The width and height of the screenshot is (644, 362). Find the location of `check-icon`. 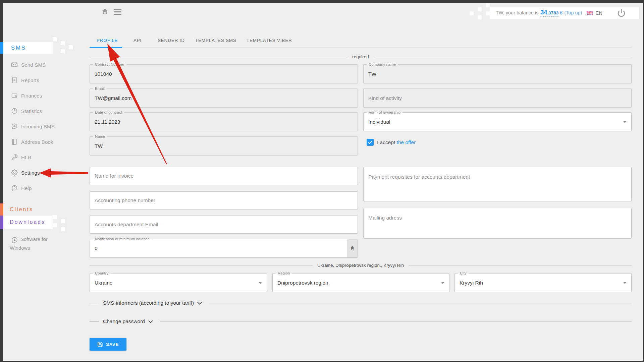

check-icon is located at coordinates (370, 142).